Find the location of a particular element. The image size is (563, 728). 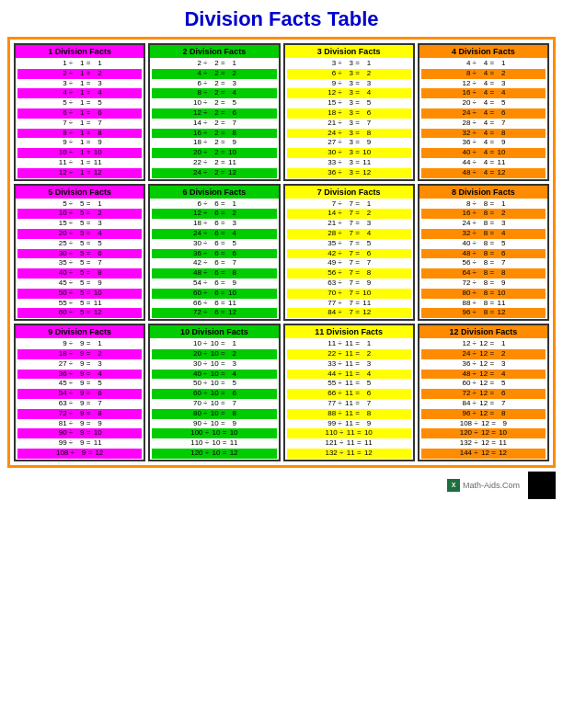

table-row: 12 ÷ 6 = 2 is located at coordinates (213, 213).